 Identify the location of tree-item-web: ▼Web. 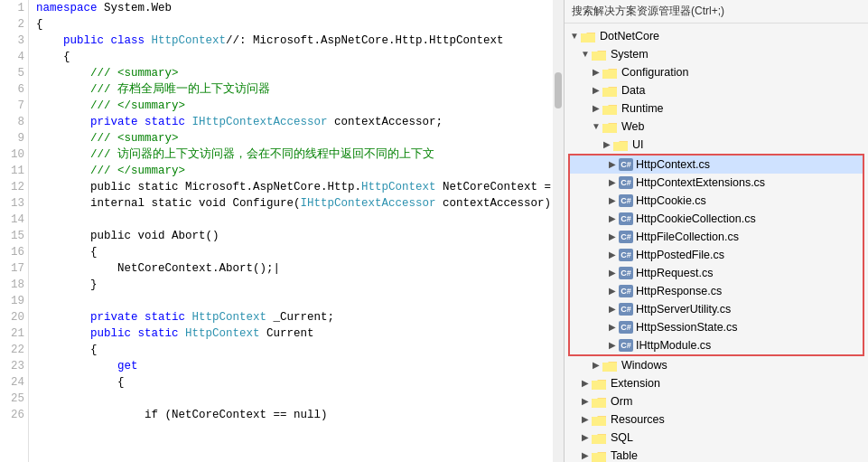
(716, 127).